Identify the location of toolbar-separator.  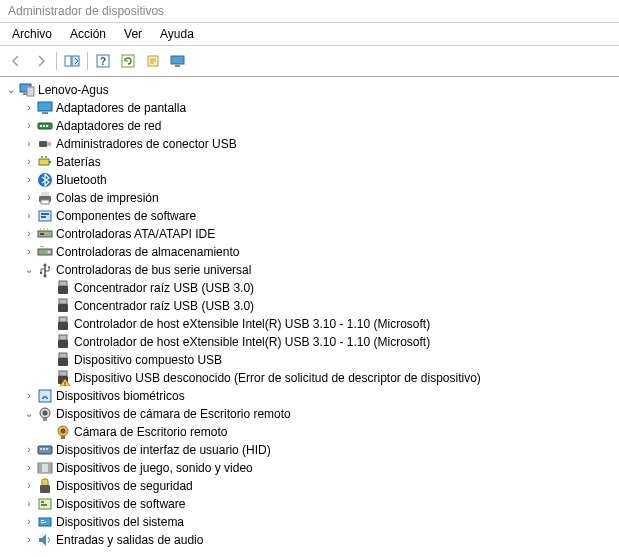
(88, 61).